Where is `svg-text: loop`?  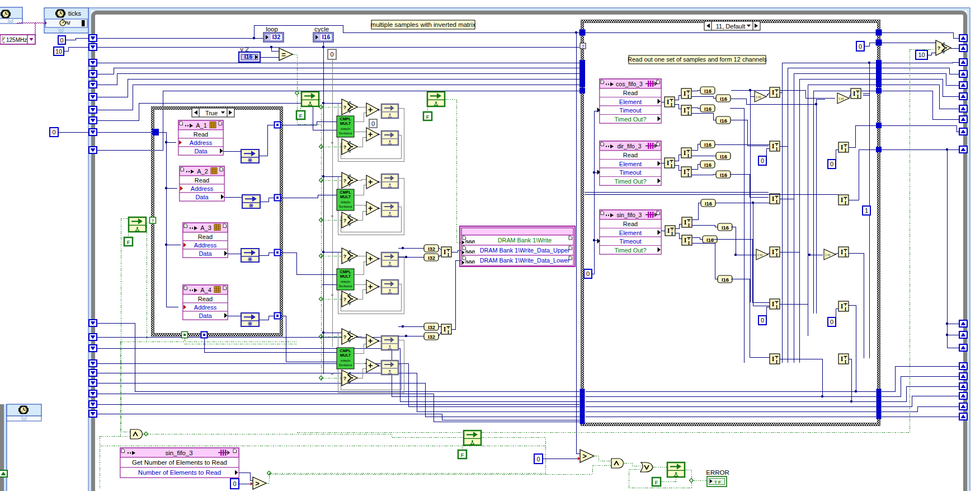
svg-text: loop is located at coordinates (272, 29).